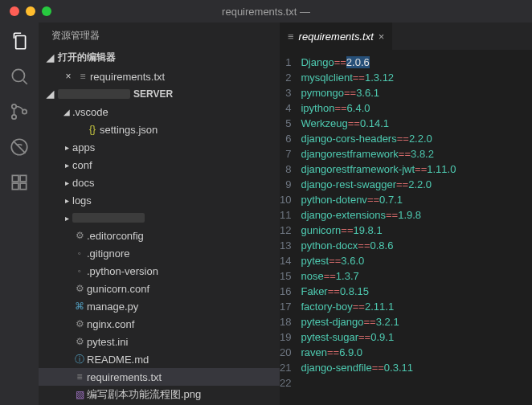 This screenshot has height=405, width=532. What do you see at coordinates (180, 325) in the screenshot?
I see `item-label: nginx.conf` at bounding box center [180, 325].